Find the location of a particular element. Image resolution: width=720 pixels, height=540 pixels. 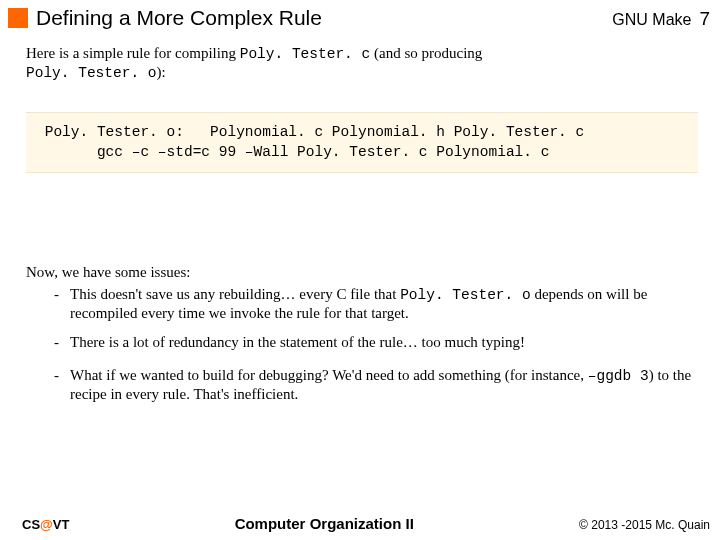

bullet-text: There is a lot of redundancy in the stat… is located at coordinates (384, 342).